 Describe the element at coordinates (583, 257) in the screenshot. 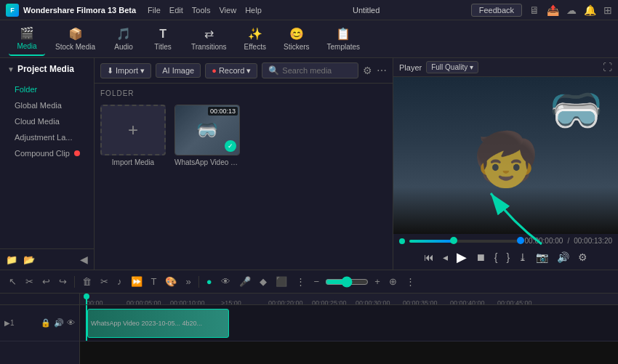

I see `settings-button: ⚙` at that location.